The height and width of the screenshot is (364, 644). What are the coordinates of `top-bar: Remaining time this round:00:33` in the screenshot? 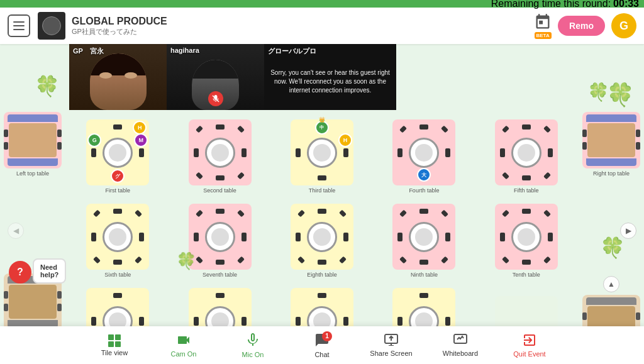 It's located at (322, 4).